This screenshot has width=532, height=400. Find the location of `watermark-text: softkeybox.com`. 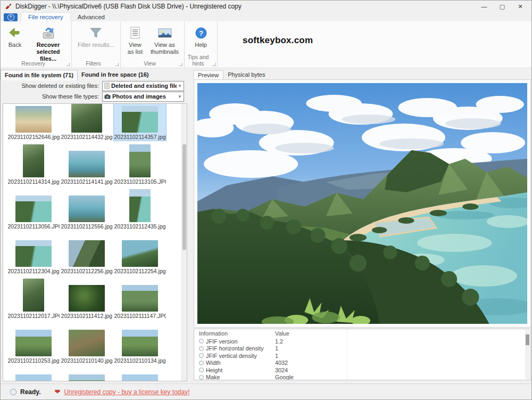

watermark-text: softkeybox.com is located at coordinates (278, 40).